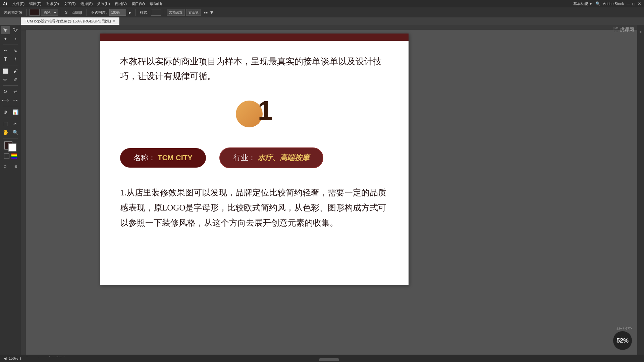 The height and width of the screenshot is (362, 644). What do you see at coordinates (639, 4) in the screenshot?
I see `window-close-icon: ✕` at bounding box center [639, 4].